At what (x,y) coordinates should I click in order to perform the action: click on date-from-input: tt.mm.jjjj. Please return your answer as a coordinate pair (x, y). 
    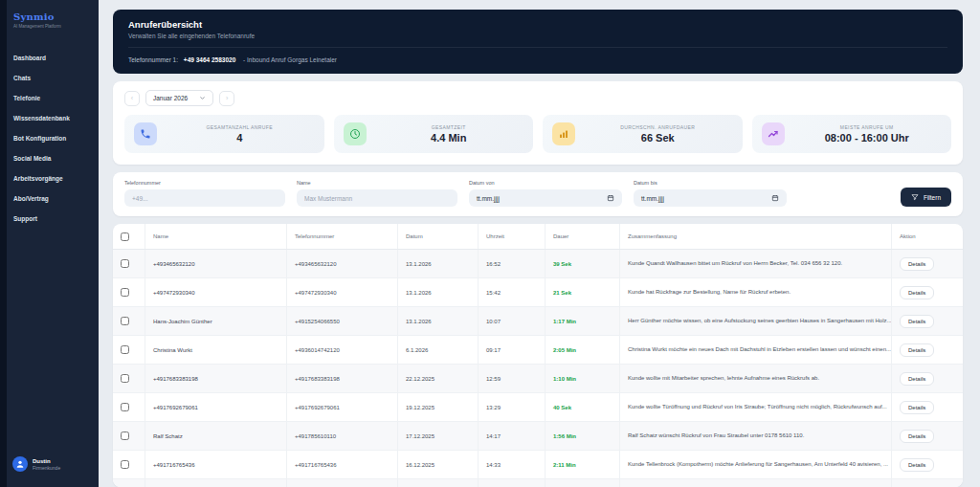
    Looking at the image, I should click on (546, 198).